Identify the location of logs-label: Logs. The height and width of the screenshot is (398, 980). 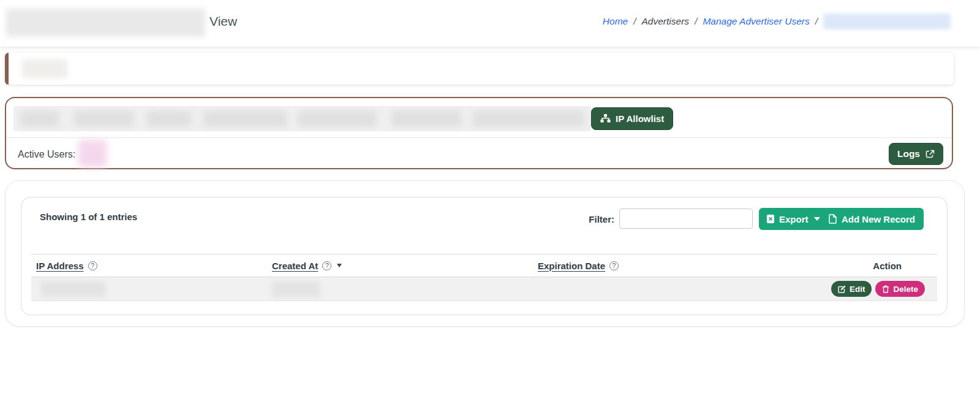
(909, 154).